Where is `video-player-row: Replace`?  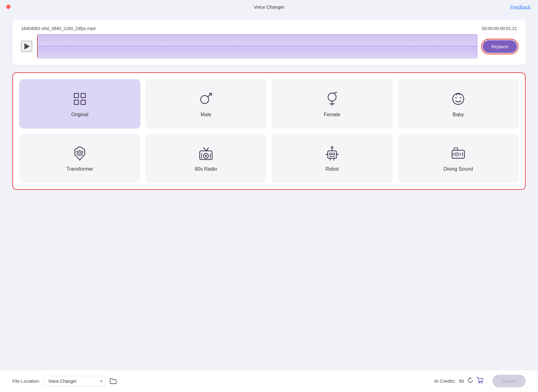
video-player-row: Replace is located at coordinates (269, 46).